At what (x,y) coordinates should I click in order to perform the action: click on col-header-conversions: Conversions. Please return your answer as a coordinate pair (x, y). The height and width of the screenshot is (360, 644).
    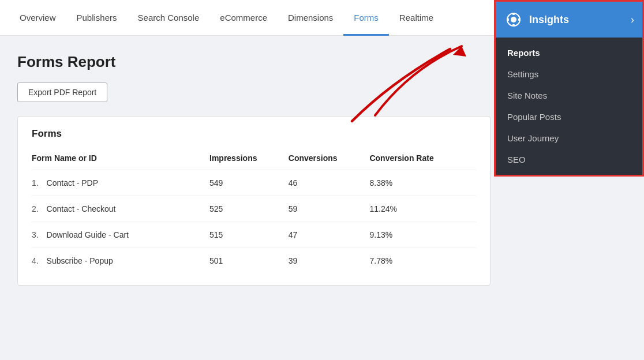
    Looking at the image, I should click on (329, 159).